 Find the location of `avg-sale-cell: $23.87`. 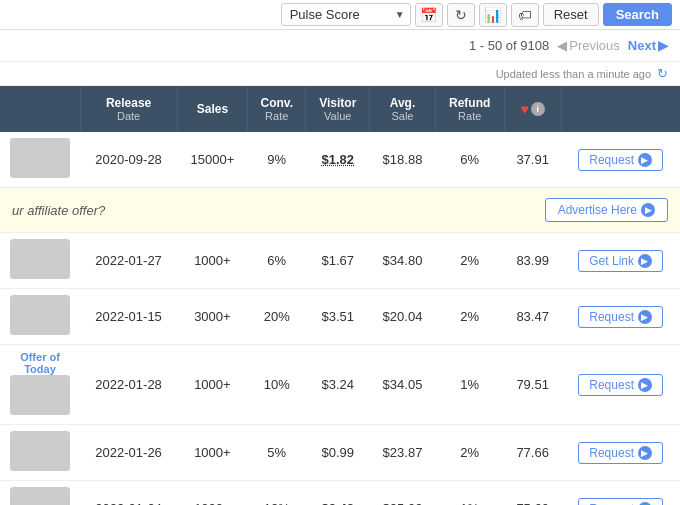

avg-sale-cell: $23.87 is located at coordinates (403, 453).